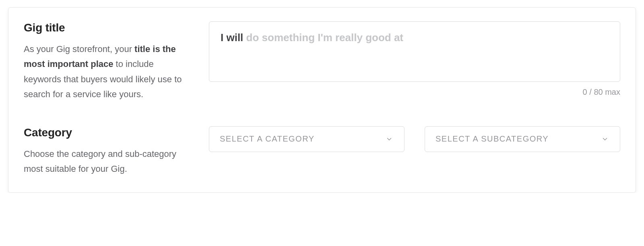 This screenshot has height=246, width=644. What do you see at coordinates (415, 139) in the screenshot?
I see `category-select-row: SELECT A CATEGORY SELECT A SUBCATEGORY` at bounding box center [415, 139].